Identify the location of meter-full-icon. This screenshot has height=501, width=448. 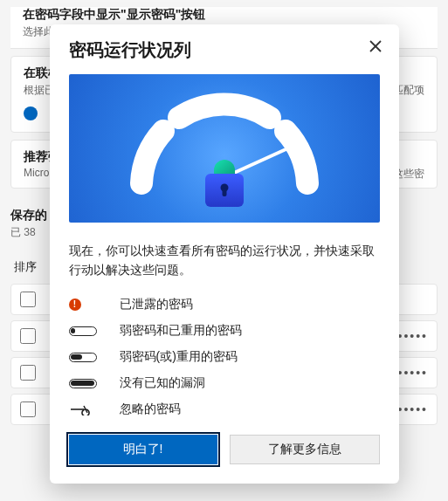
(83, 384).